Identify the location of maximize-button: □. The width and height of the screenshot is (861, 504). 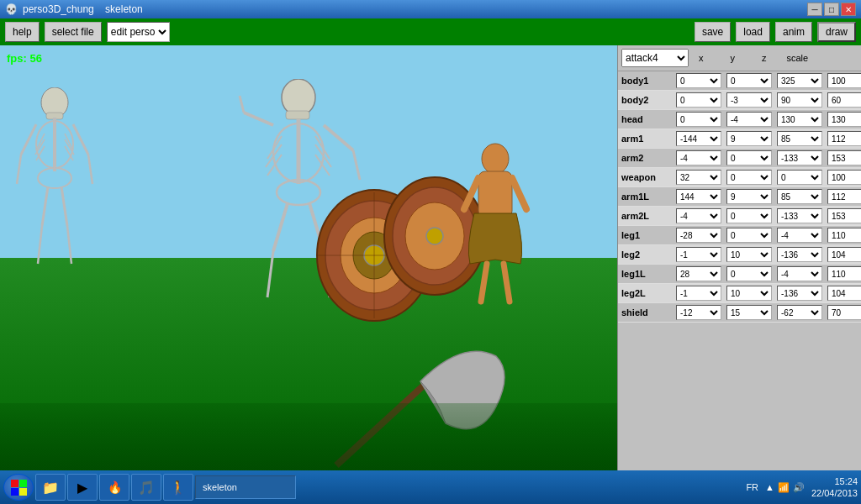
(832, 9).